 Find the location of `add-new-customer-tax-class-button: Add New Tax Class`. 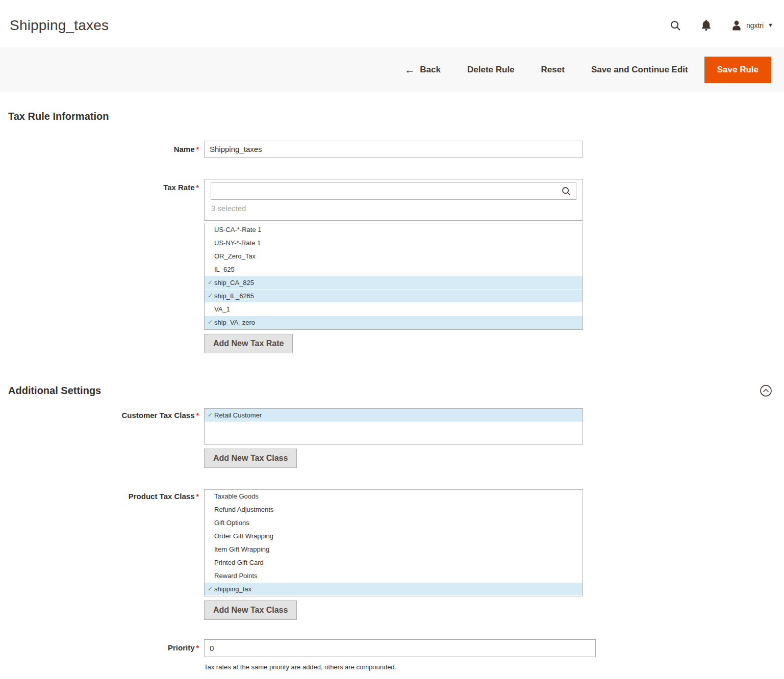

add-new-customer-tax-class-button: Add New Tax Class is located at coordinates (250, 458).